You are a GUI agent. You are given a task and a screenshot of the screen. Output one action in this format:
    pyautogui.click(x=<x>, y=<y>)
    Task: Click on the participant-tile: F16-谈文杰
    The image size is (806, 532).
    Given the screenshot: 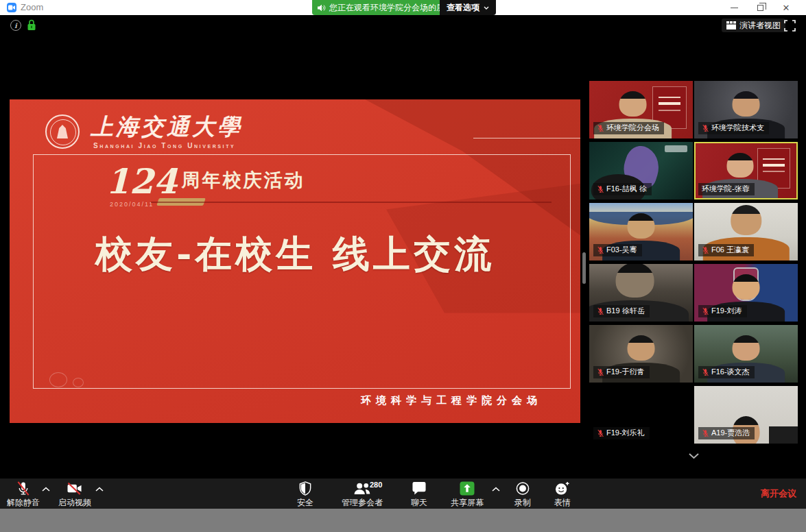 What is the action you would take?
    pyautogui.click(x=746, y=354)
    